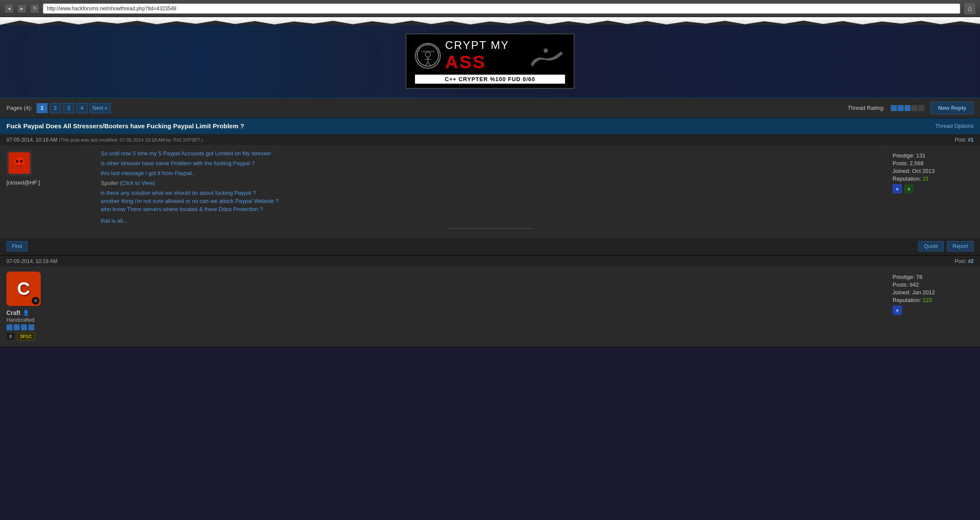 This screenshot has width=980, height=520. Describe the element at coordinates (47, 313) in the screenshot. I see `post-2-username: Craft 👤` at that location.